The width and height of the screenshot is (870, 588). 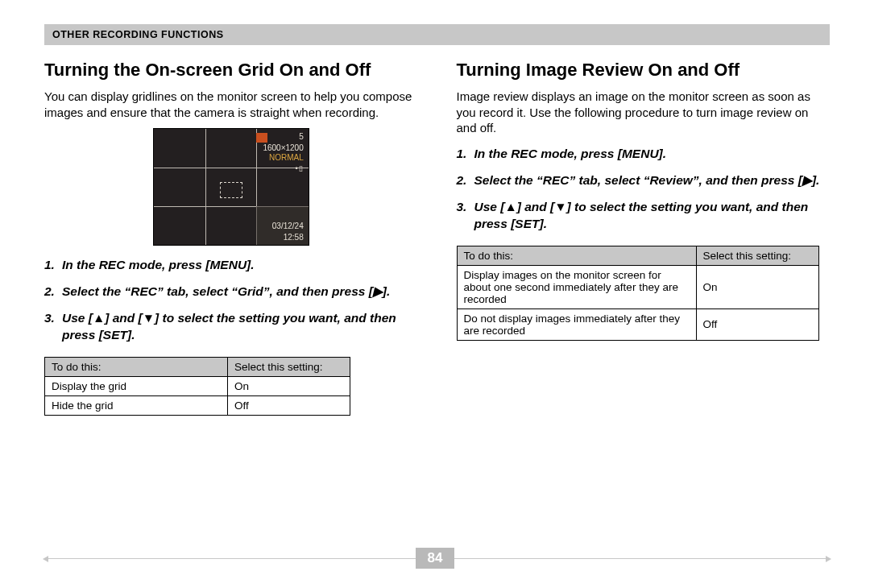 What do you see at coordinates (231, 266) in the screenshot?
I see `left-step: 1.In the REC mode, press [MENU].` at bounding box center [231, 266].